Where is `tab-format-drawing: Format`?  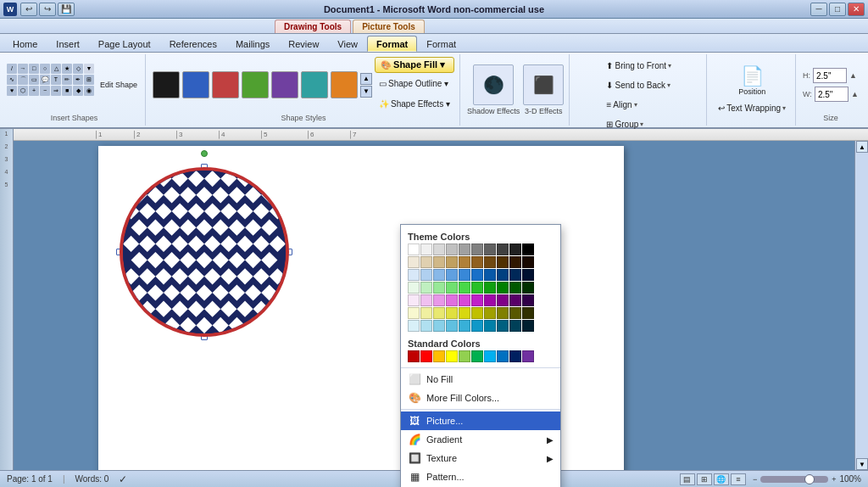
tab-format-drawing: Format is located at coordinates (392, 44).